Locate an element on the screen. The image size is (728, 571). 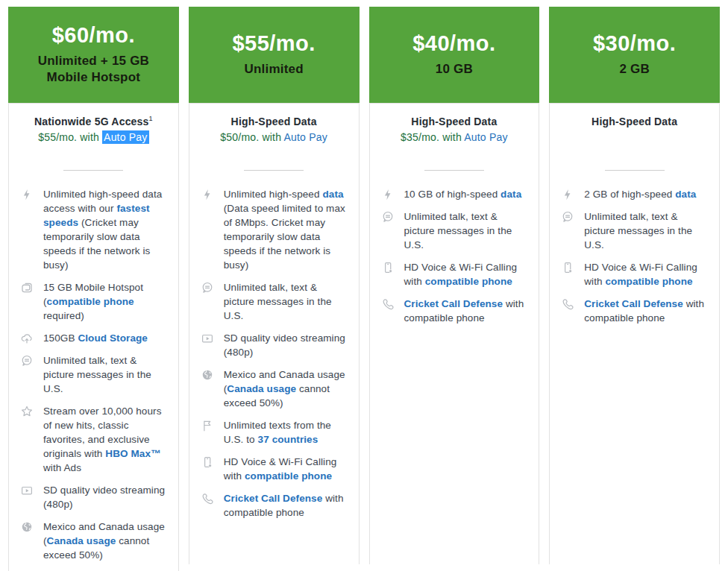
plan-subtitle: Unlimited is located at coordinates (274, 69).